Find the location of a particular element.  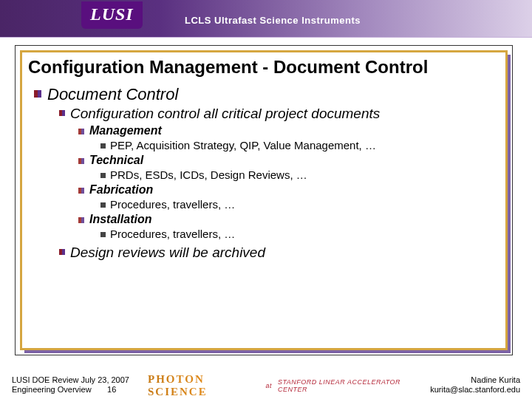

bullet-text: PRDs, ESDs, ICDs, Design Reviews, … is located at coordinates (208, 174).